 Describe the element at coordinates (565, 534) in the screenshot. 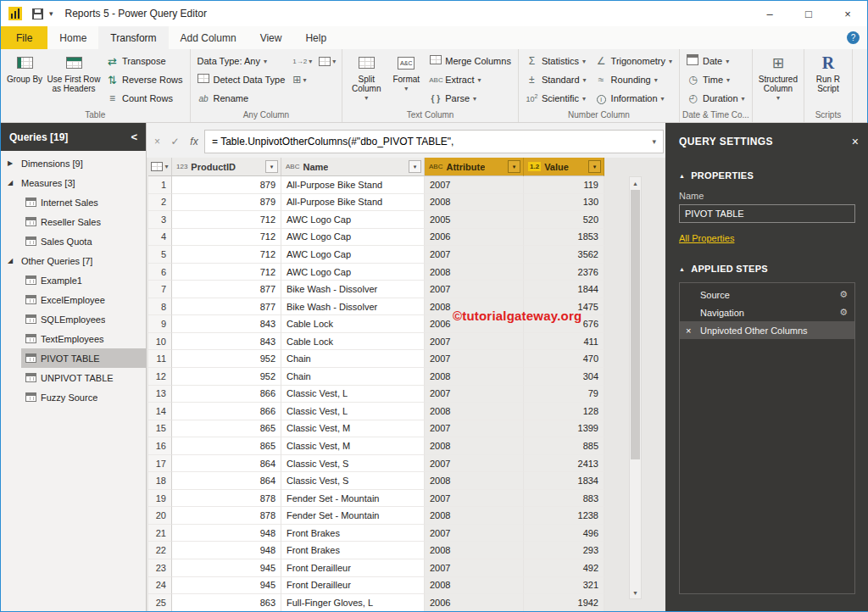

I see `cell-value: 496` at that location.